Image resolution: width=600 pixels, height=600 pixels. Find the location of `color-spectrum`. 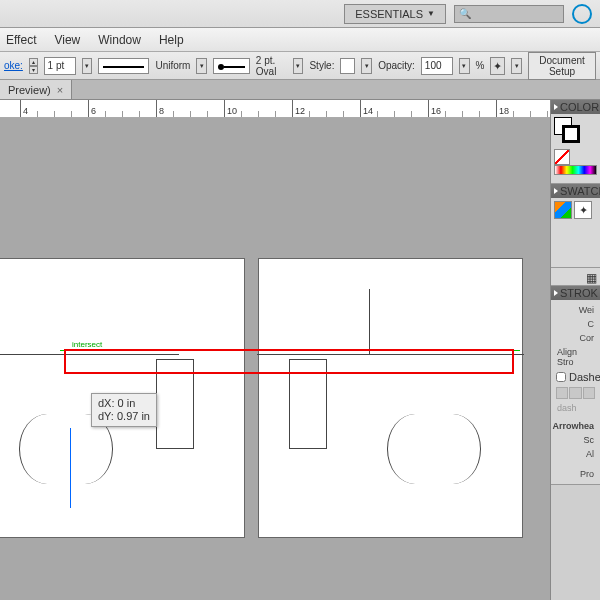

color-spectrum is located at coordinates (576, 170).